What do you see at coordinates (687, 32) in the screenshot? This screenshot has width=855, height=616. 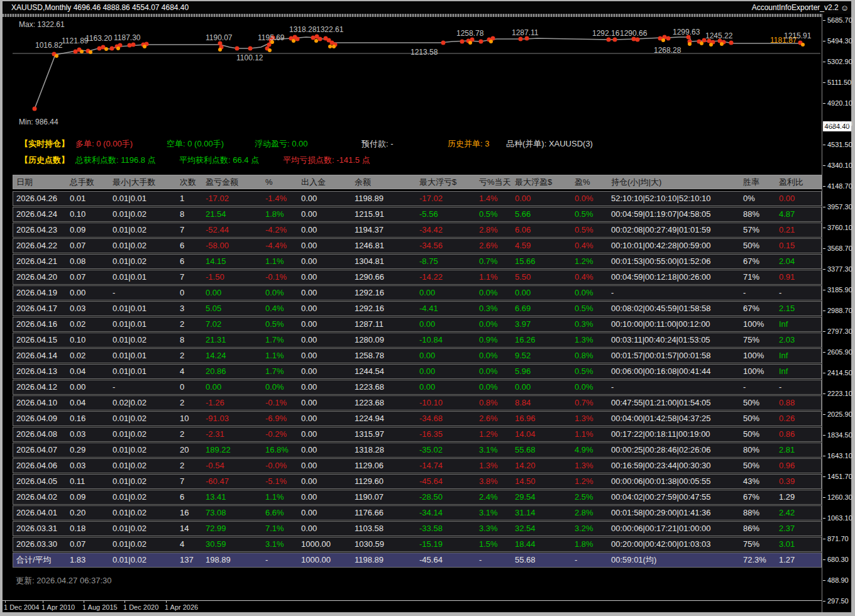 I see `price-annotation: 1299.63` at bounding box center [687, 32].